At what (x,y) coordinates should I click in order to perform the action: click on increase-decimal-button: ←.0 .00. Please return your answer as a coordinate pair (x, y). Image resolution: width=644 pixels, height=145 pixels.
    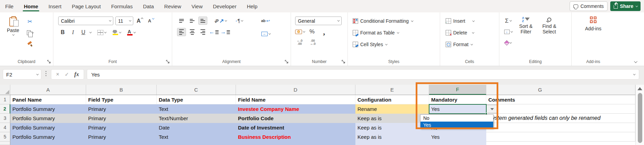
    Looking at the image, I should click on (300, 42).